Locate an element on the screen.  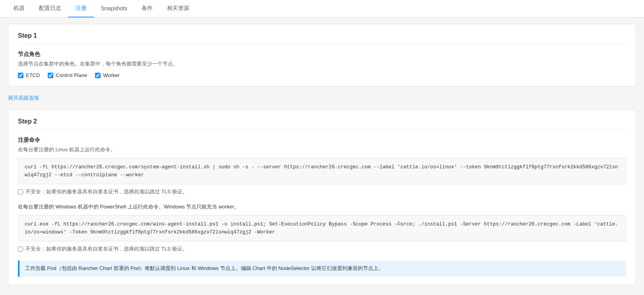
linux-code-block: curl -fL https://rancher26.crecgec.com/s… is located at coordinates (322, 171).